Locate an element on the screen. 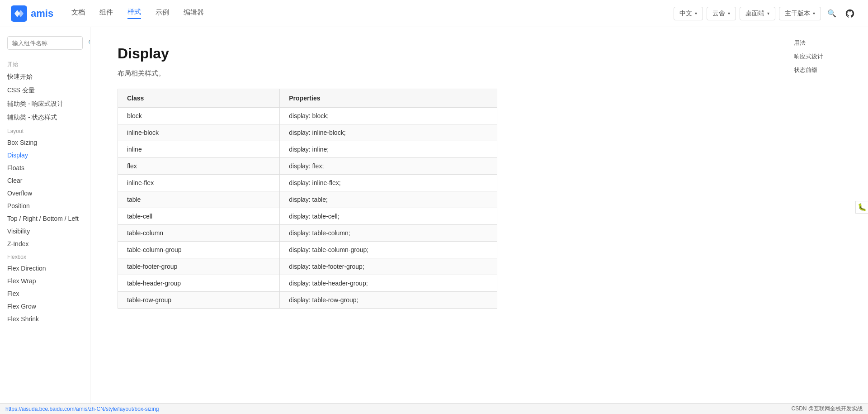 The image size is (868, 414). sidebar-item-z-index: Z-Index is located at coordinates (45, 244).